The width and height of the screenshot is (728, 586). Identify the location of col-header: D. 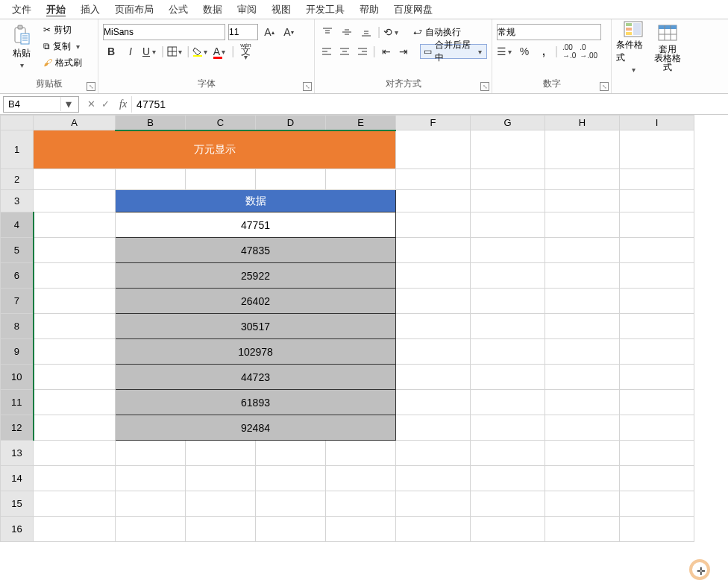
(291, 123).